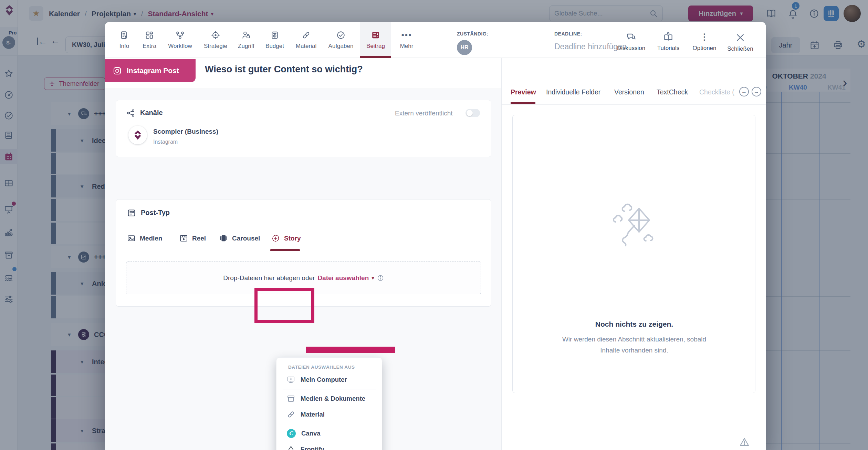 This screenshot has width=868, height=450. I want to click on menu-item-canva: CCanva, so click(329, 433).